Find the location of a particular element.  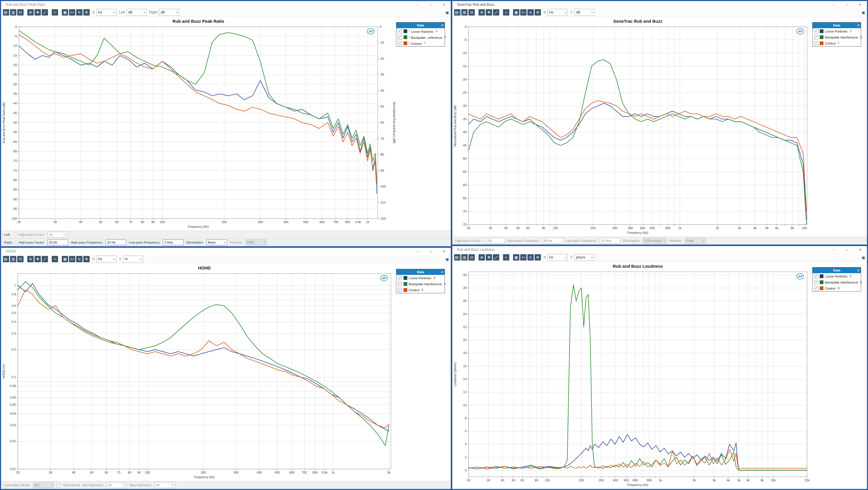

titlebar: Rub and Buzz Loudness – □ ✕ is located at coordinates (660, 250).